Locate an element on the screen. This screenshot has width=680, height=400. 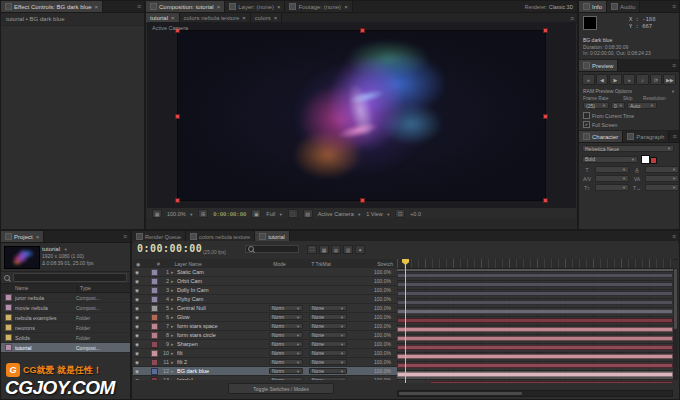
project-item-row: neurons Folder is located at coordinates (66, 328).